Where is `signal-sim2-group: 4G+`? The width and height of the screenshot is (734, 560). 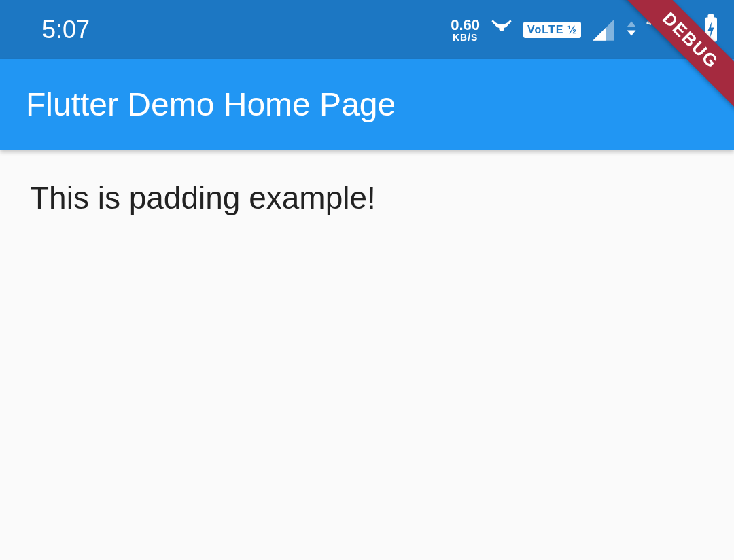 signal-sim2-group: 4G+ is located at coordinates (669, 30).